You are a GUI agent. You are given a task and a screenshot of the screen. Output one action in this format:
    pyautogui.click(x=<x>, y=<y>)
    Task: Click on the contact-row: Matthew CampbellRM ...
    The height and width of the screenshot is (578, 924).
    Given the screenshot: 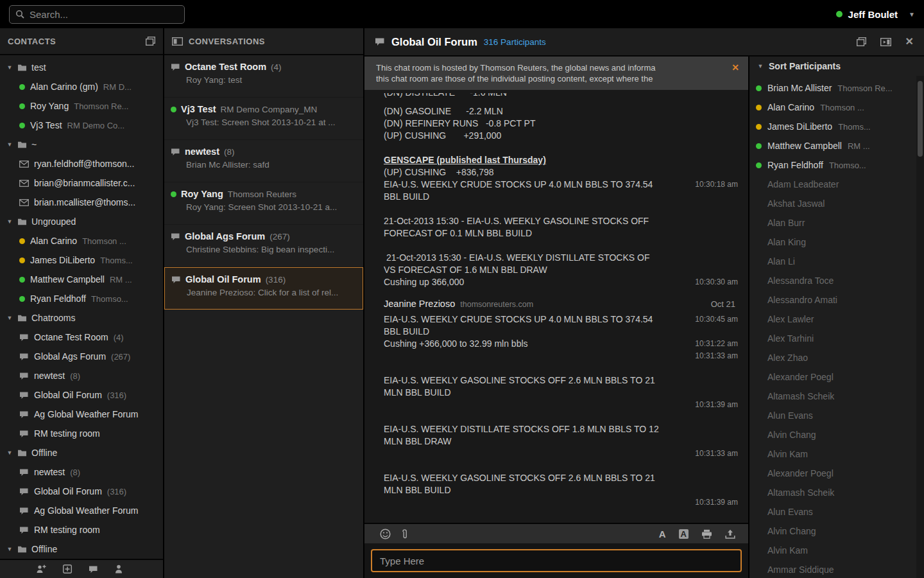 What is the action you would take?
    pyautogui.click(x=81, y=279)
    